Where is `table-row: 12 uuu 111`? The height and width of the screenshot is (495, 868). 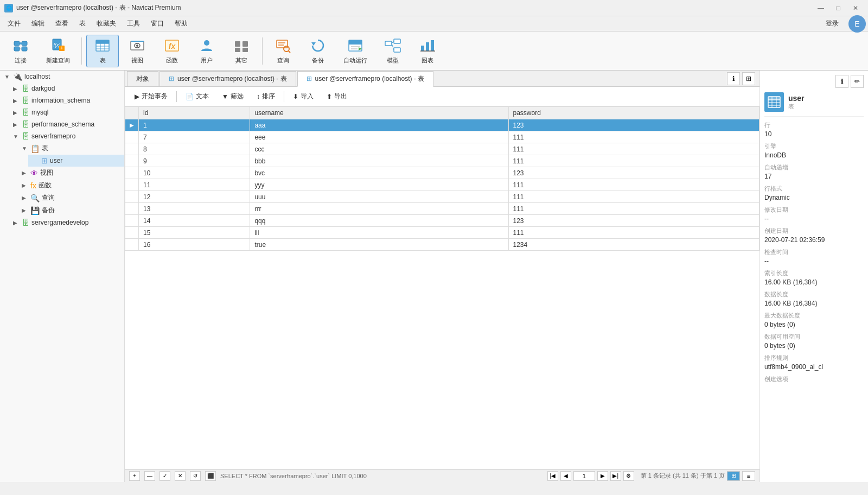 table-row: 12 uuu 111 is located at coordinates (443, 197).